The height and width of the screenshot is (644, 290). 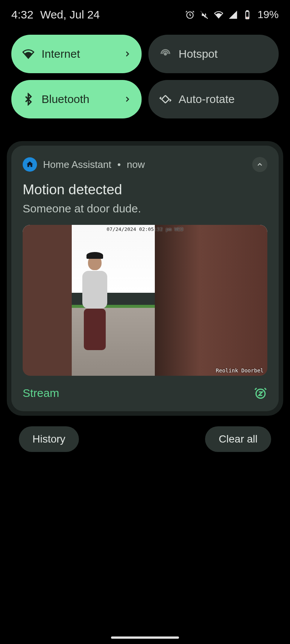 What do you see at coordinates (41, 393) in the screenshot?
I see `stream-button: Stream` at bounding box center [41, 393].